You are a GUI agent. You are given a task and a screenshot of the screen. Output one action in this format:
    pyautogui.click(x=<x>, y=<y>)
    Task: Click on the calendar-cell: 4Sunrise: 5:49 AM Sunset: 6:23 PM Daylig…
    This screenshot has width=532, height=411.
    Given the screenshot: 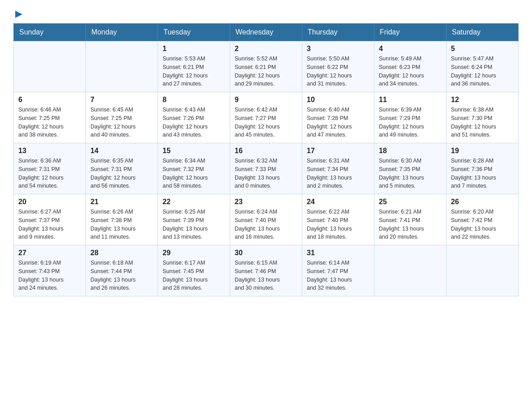 What is the action you would take?
    pyautogui.click(x=410, y=67)
    